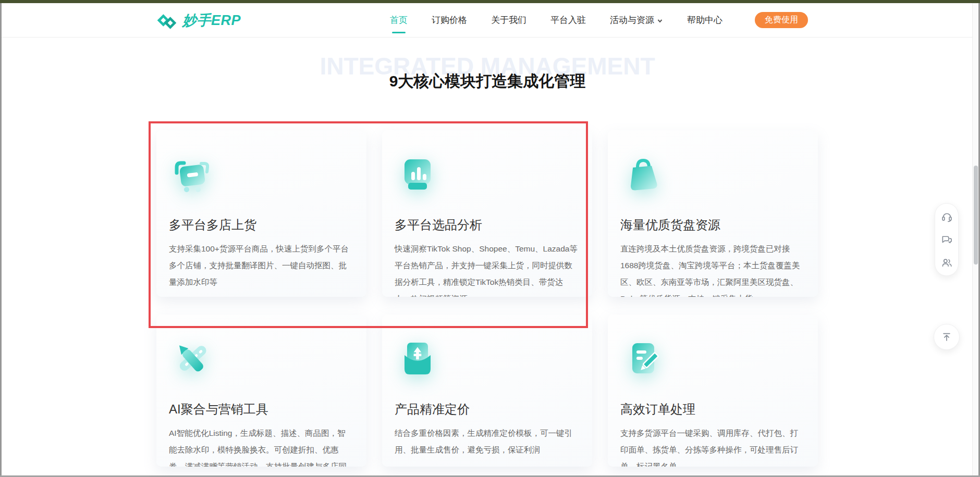 The height and width of the screenshot is (477, 980). What do you see at coordinates (487, 409) in the screenshot?
I see `card-title: 产品精准定价` at bounding box center [487, 409].